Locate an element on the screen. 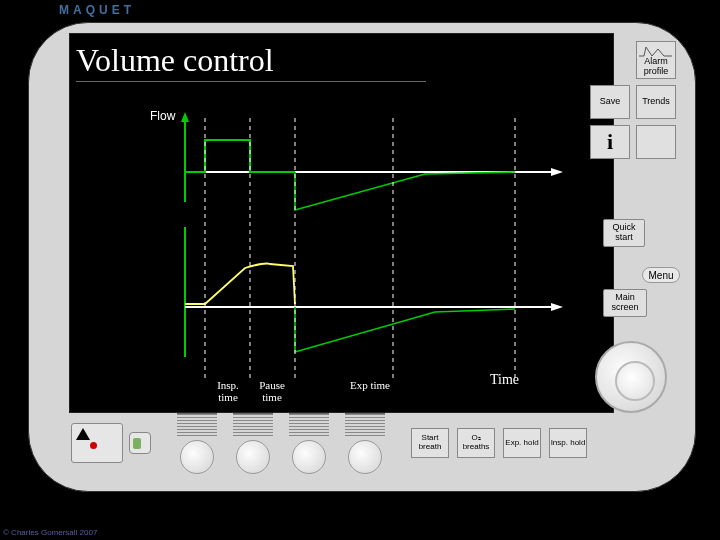 The width and height of the screenshot is (720, 540). exp-hold-button: Exp. hold is located at coordinates (522, 443).